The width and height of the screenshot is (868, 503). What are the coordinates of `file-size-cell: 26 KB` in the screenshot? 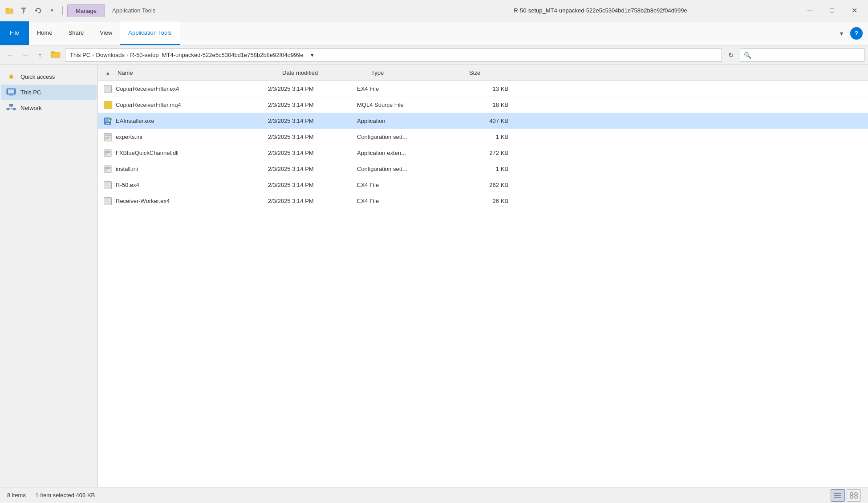 It's located at (482, 201).